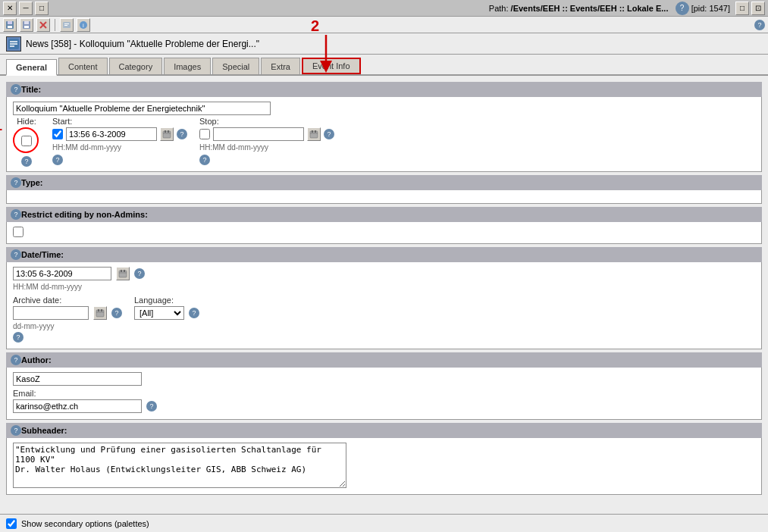  What do you see at coordinates (77, 379) in the screenshot?
I see `author-input` at bounding box center [77, 379].